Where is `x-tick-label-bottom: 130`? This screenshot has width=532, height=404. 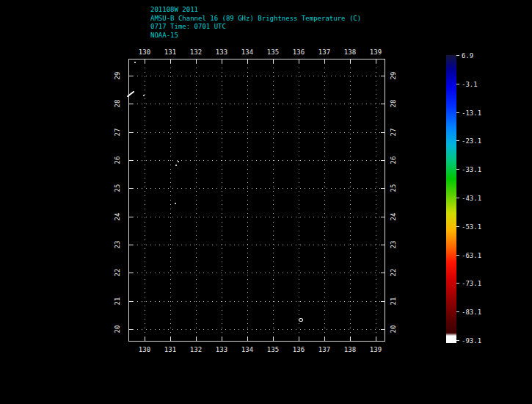
x-tick-label-bottom: 130 is located at coordinates (145, 350).